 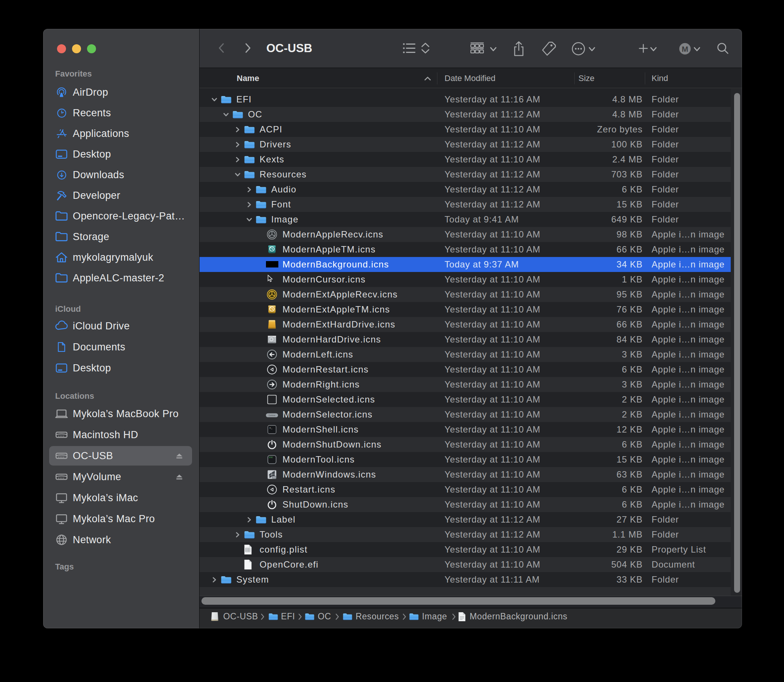 What do you see at coordinates (685, 49) in the screenshot?
I see `svg-text: M` at bounding box center [685, 49].